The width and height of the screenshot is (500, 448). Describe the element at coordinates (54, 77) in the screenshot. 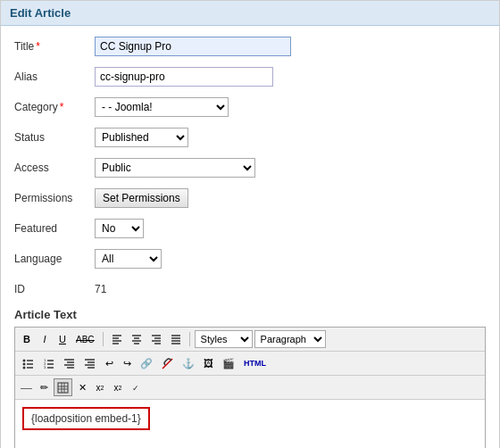

I see `alias-label: Alias` at that location.